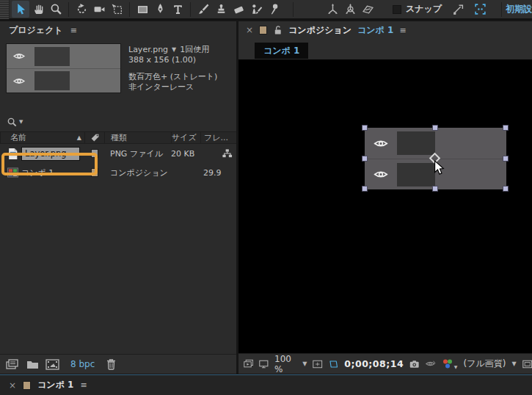  What do you see at coordinates (506, 159) in the screenshot?
I see `selection-handle-mid-right` at bounding box center [506, 159].